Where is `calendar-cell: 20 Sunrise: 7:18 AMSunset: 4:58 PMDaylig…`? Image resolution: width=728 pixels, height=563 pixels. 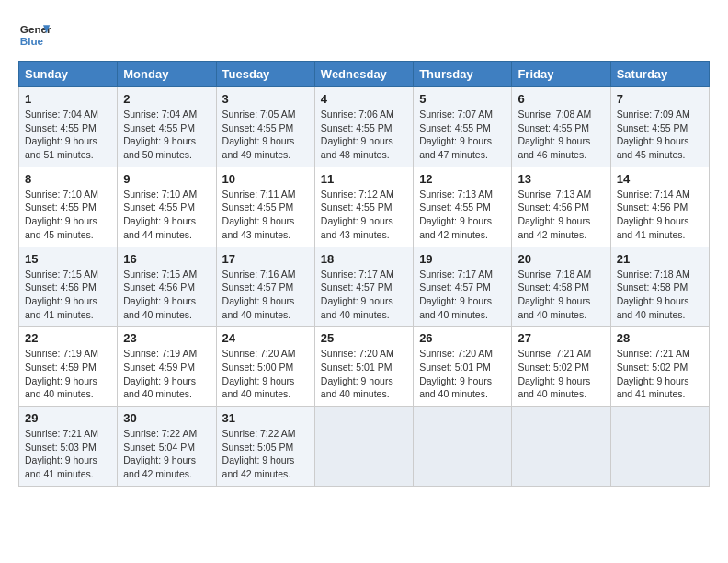 calendar-cell: 20 Sunrise: 7:18 AMSunset: 4:58 PMDaylig… is located at coordinates (561, 287).